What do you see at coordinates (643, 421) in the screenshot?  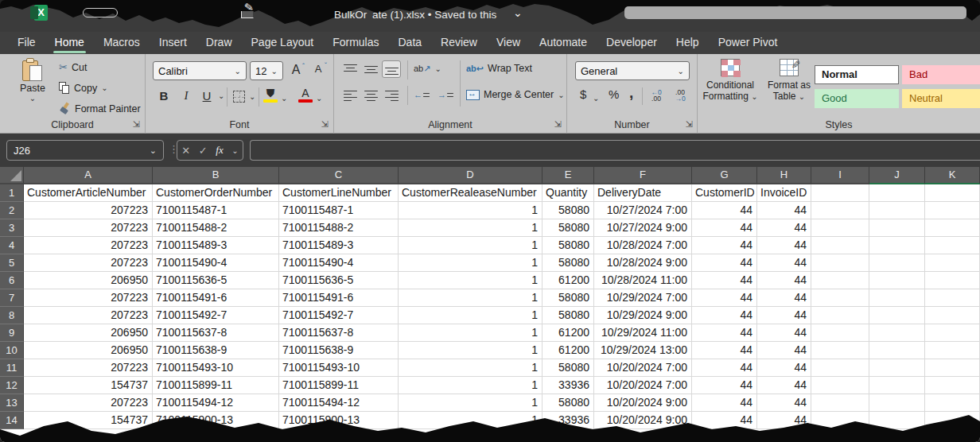 I see `cell-F14: 10/20/2024 9:00` at bounding box center [643, 421].